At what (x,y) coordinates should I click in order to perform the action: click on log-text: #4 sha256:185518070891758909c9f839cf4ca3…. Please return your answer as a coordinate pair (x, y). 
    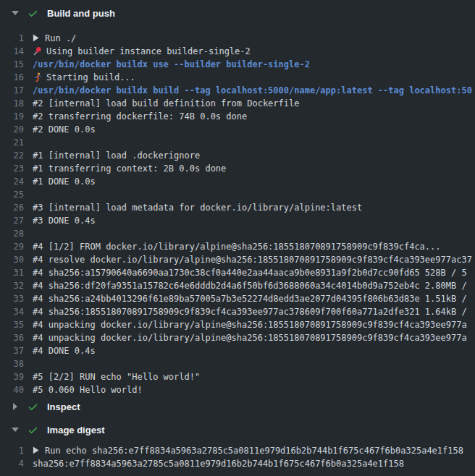
    Looking at the image, I should click on (253, 312).